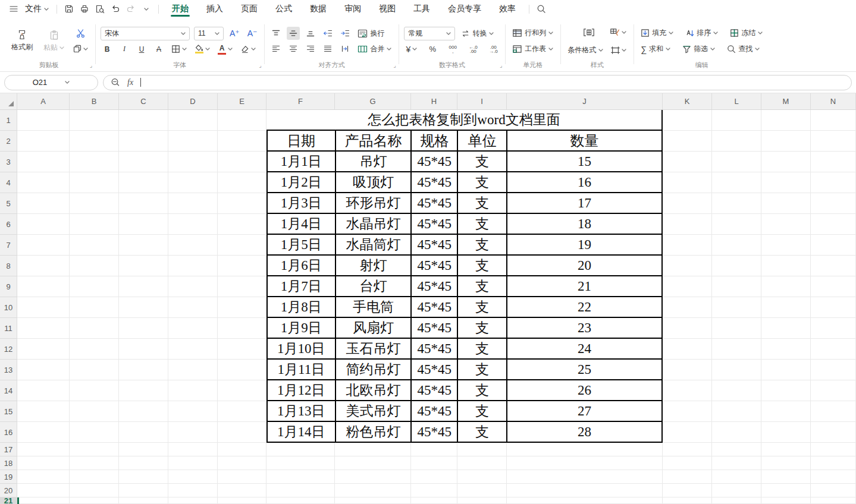 The width and height of the screenshot is (856, 504). I want to click on bold-button: B, so click(107, 49).